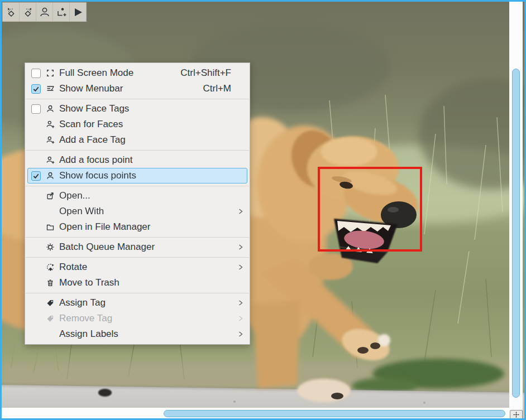 This screenshot has width=526, height=420. I want to click on menu-item-label: Show focus points, so click(97, 176).